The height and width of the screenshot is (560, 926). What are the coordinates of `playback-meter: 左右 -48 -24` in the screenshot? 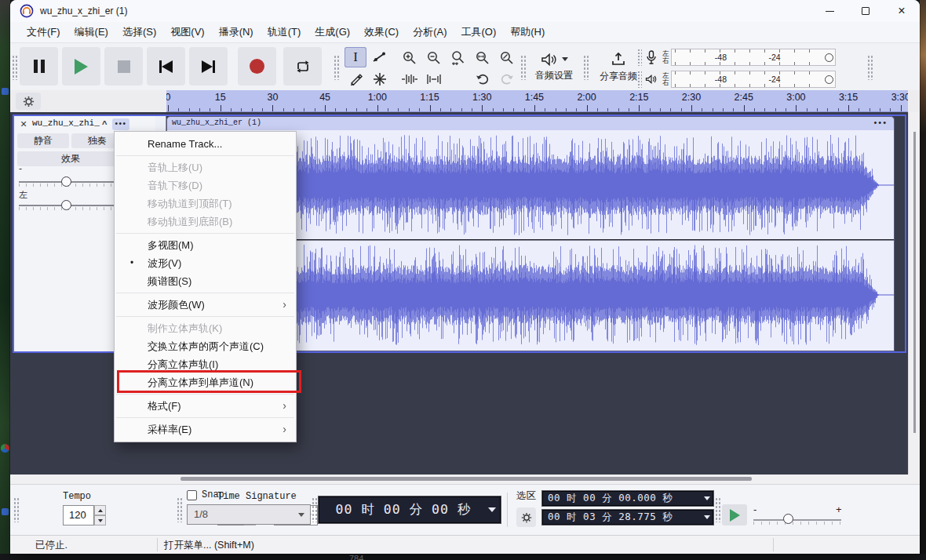 It's located at (749, 79).